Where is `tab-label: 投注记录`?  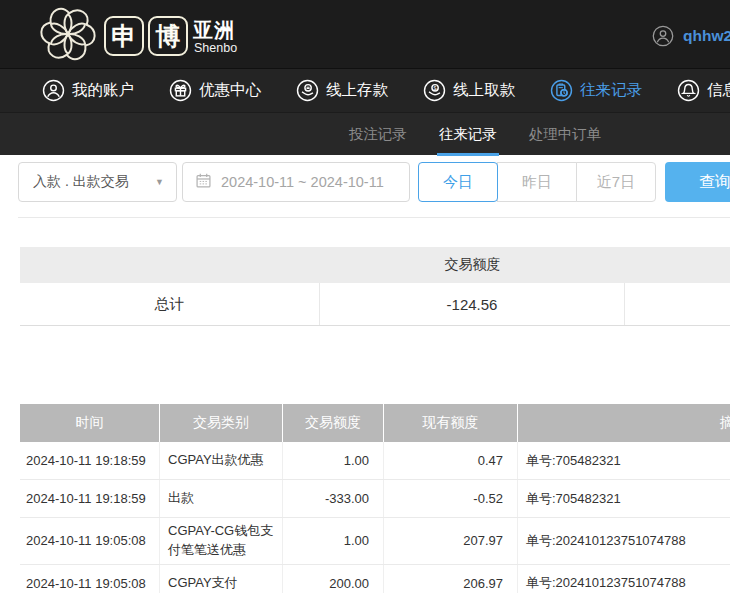 tab-label: 投注记录 is located at coordinates (378, 134).